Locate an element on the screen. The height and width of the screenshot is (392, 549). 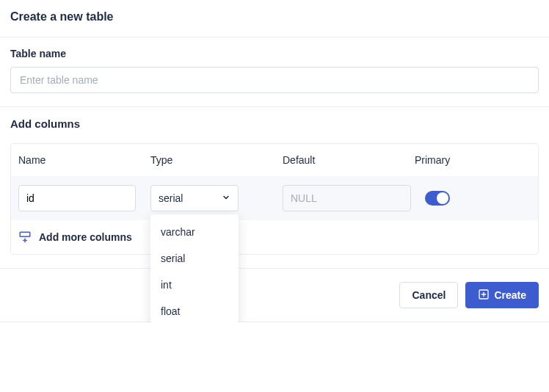
divider is located at coordinates (274, 322).